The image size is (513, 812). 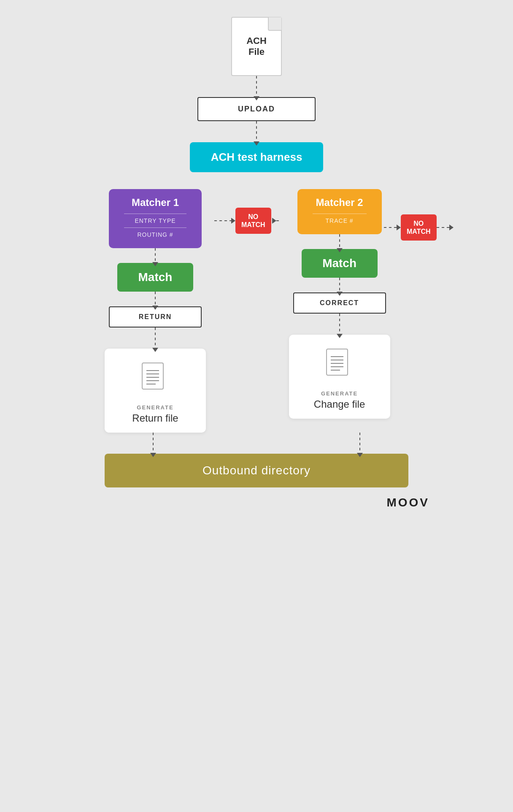 I want to click on match1-label: Match, so click(x=155, y=277).